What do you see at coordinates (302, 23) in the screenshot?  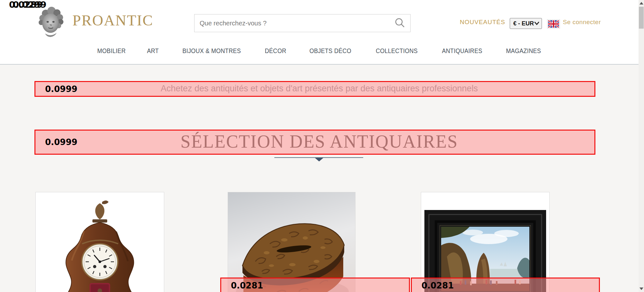 I see `search-bar` at bounding box center [302, 23].